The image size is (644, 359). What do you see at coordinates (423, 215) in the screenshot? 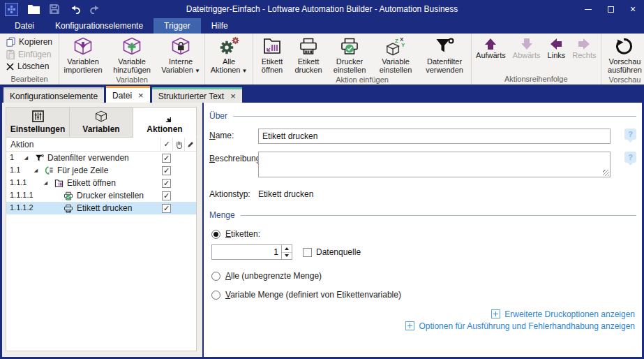
I see `section-menge: Menge` at bounding box center [423, 215].